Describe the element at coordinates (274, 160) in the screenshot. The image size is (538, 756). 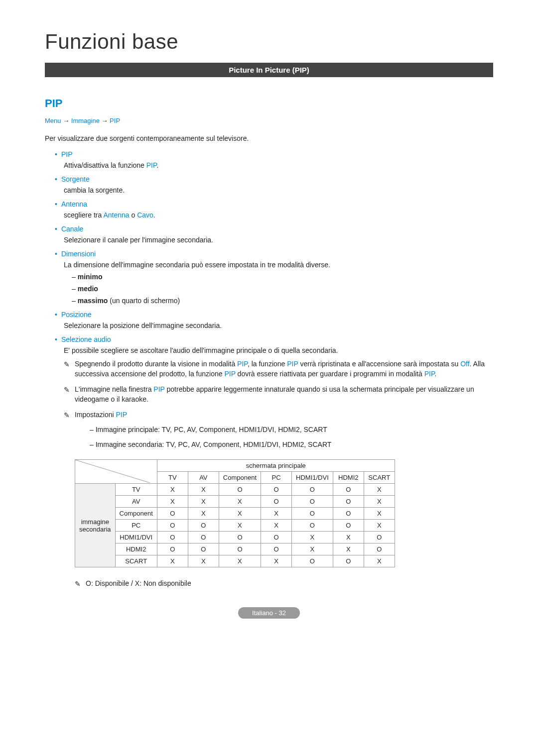
I see `option-item: •PIPAttiva/disattiva la funzione PIP.` at that location.